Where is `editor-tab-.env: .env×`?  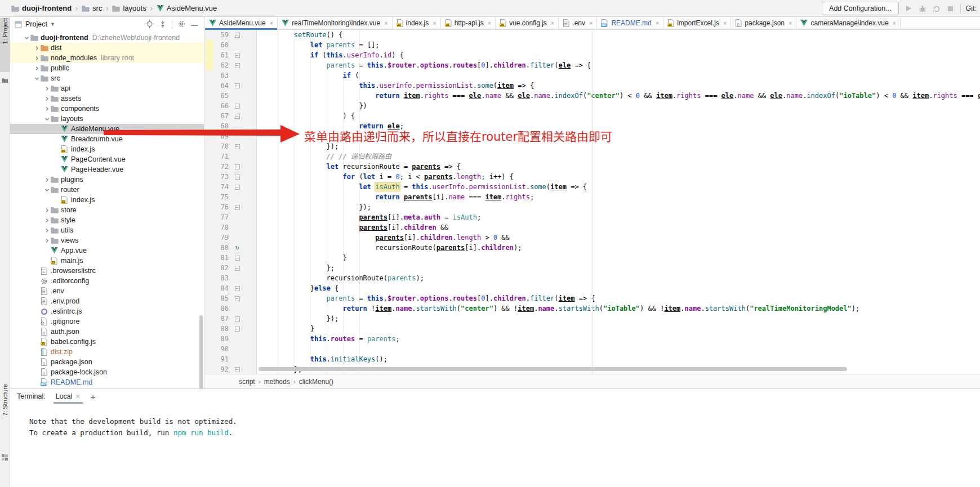 editor-tab-.env: .env× is located at coordinates (578, 23).